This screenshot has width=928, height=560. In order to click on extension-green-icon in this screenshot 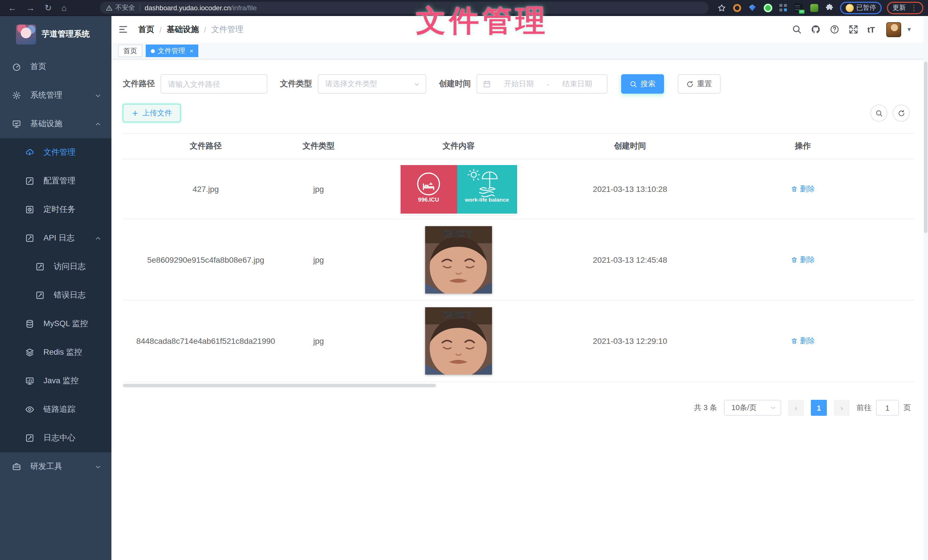, I will do `click(768, 8)`.